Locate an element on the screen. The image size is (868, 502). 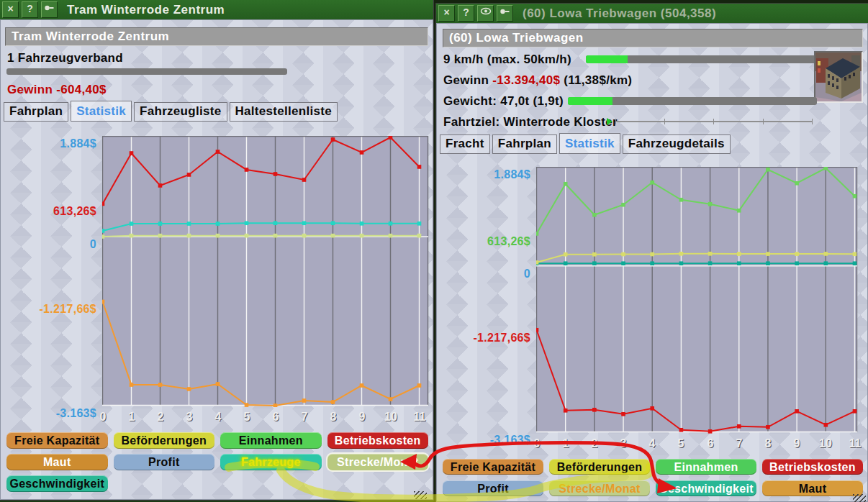
convoy-chart-buttons: Freie Kapazität Beförderungen Einnahmen … is located at coordinates (653, 478).